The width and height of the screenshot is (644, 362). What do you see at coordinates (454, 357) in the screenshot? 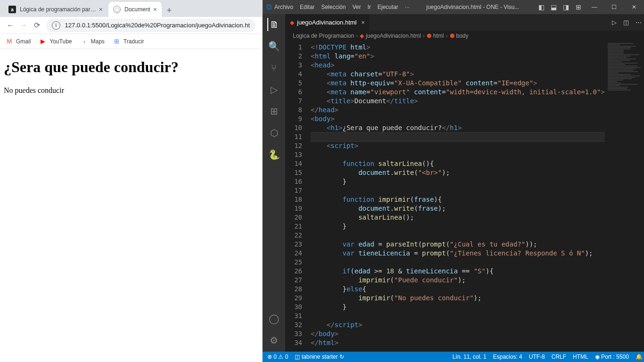
I see `status-bar: ⊗ 0 ⚠ 0 ◫ tabnine starter ↻ Lín. 11, col…` at bounding box center [454, 357].